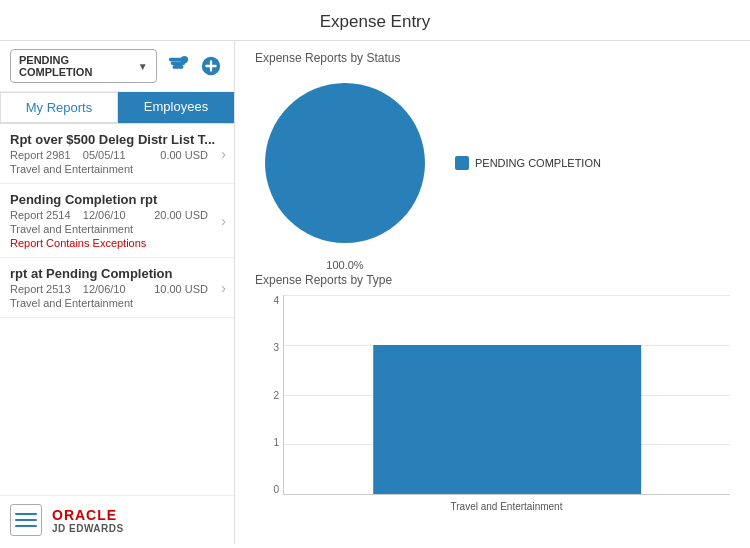 The width and height of the screenshot is (750, 548). Describe the element at coordinates (267, 442) in the screenshot. I see `y-label-1: 1` at that location.